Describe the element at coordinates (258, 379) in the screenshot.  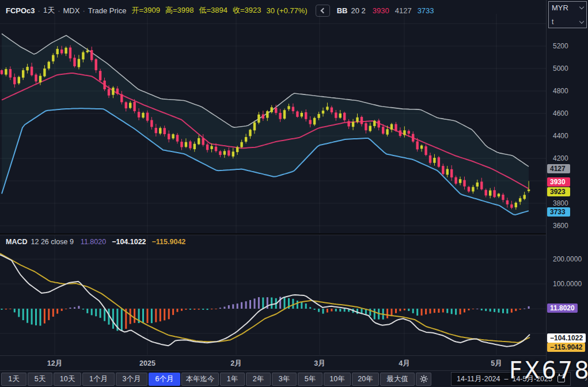
I see `range-button-2年: 2年` at that location.